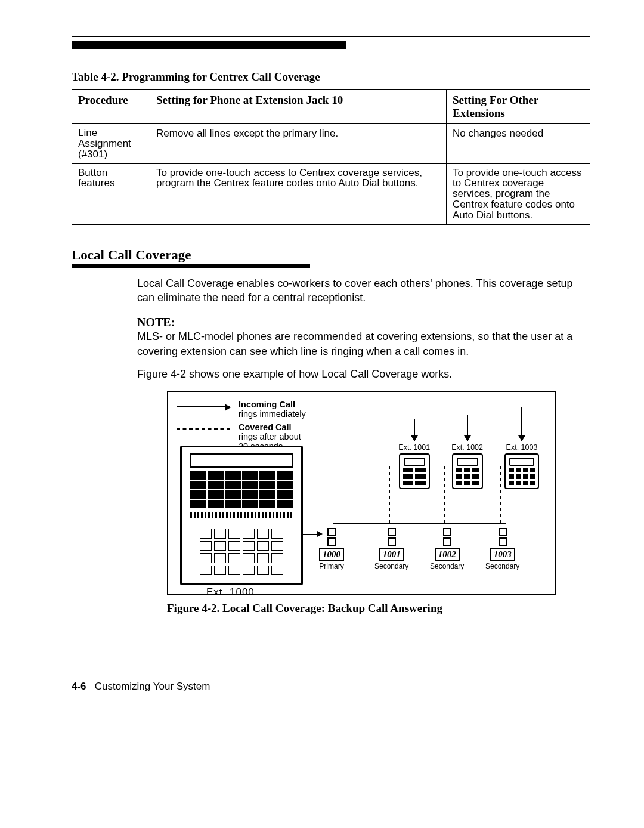 The width and height of the screenshot is (644, 828). I want to click on cell: No changes needed, so click(519, 144).